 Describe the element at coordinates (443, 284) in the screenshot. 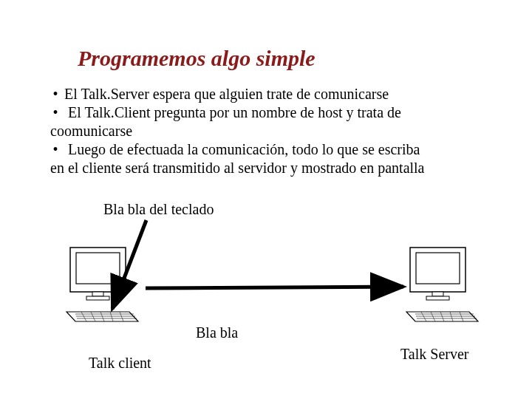

I see `server-computer-icon` at that location.